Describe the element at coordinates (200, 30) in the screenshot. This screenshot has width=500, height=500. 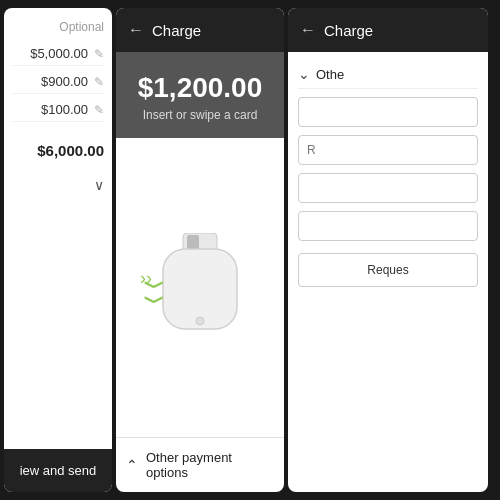
I see `middle-header: ← Charge` at that location.